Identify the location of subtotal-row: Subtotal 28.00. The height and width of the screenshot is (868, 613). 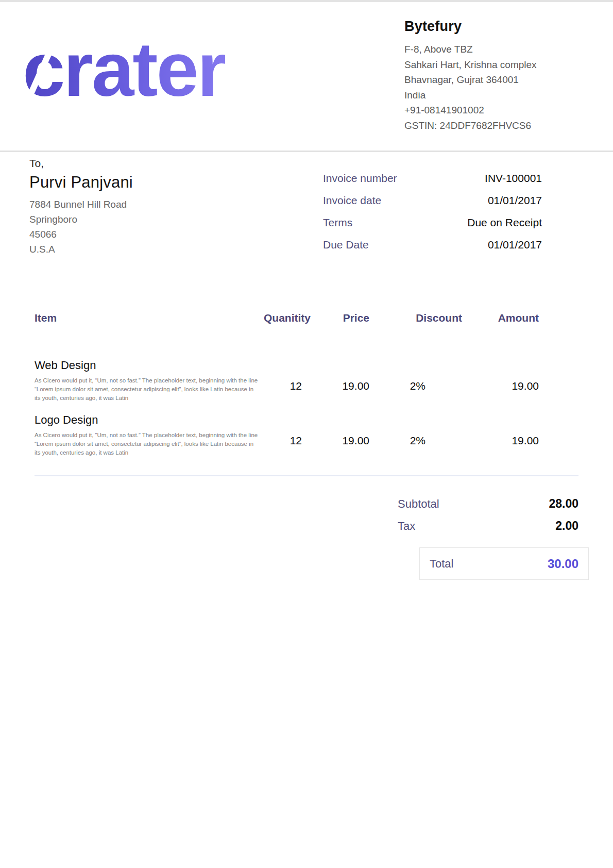
(488, 505).